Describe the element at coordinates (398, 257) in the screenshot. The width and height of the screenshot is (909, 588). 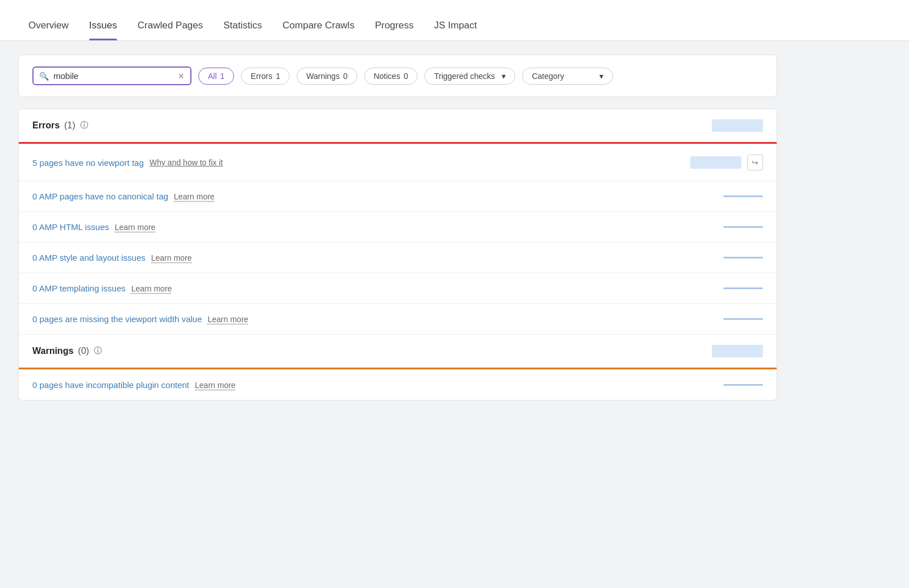
I see `issue-row-amp-style: 0 AMP style and layout issues Learn more` at that location.